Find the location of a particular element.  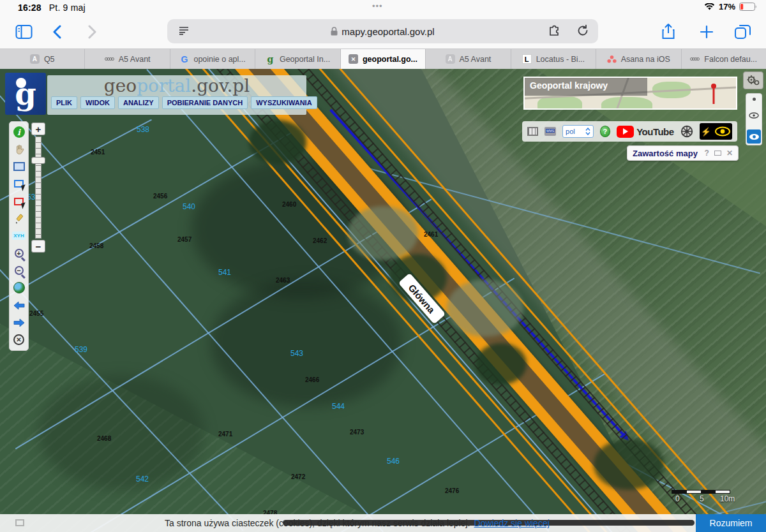

lock-icon is located at coordinates (334, 31).